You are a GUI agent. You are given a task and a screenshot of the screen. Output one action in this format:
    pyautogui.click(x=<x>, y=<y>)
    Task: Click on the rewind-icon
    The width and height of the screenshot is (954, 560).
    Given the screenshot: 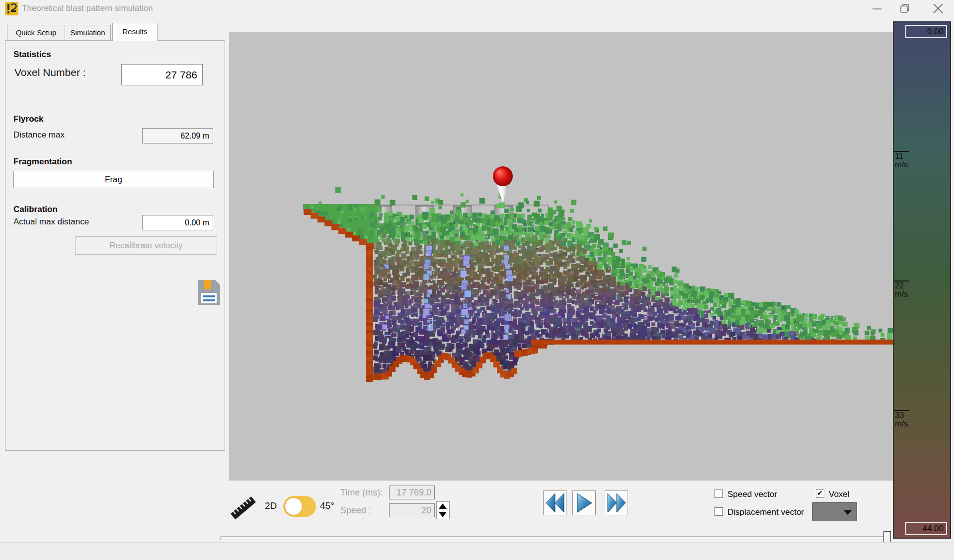 What is the action you would take?
    pyautogui.click(x=555, y=503)
    